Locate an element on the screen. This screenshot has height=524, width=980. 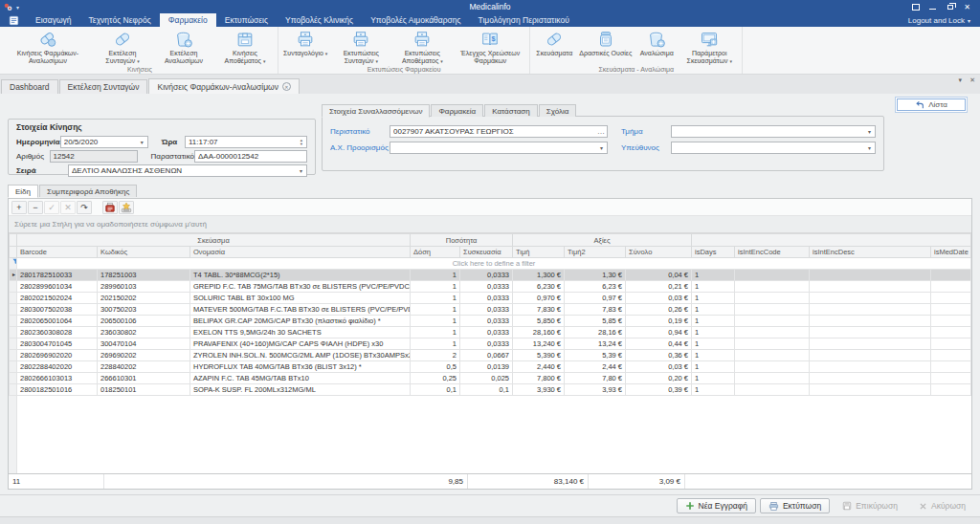
doc-tab-0: Dashboard is located at coordinates (30, 86).